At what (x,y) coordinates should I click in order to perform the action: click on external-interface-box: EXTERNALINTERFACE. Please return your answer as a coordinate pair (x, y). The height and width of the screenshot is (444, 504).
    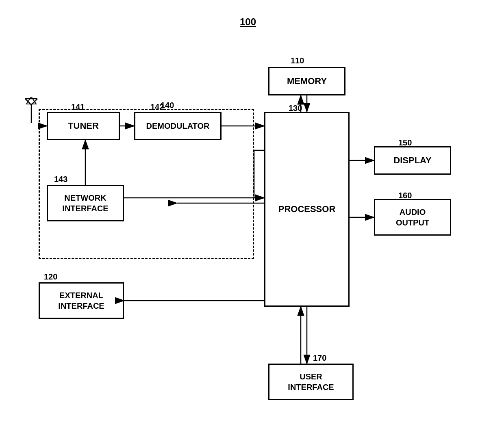
    Looking at the image, I should click on (81, 301).